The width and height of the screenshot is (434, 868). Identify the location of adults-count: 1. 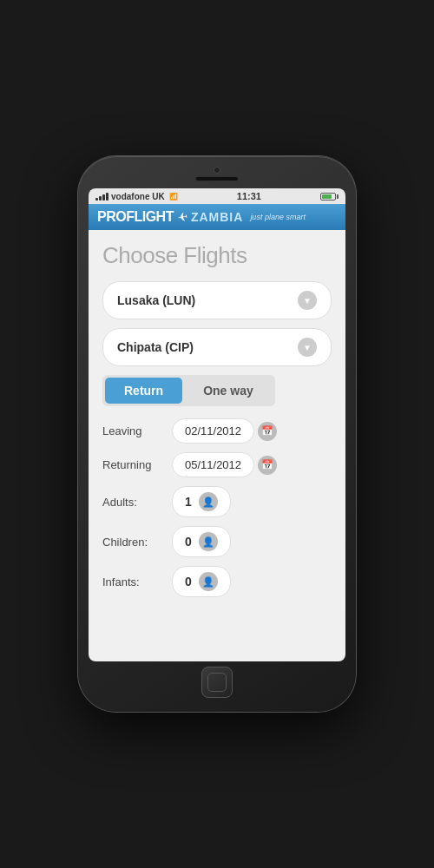
(188, 502).